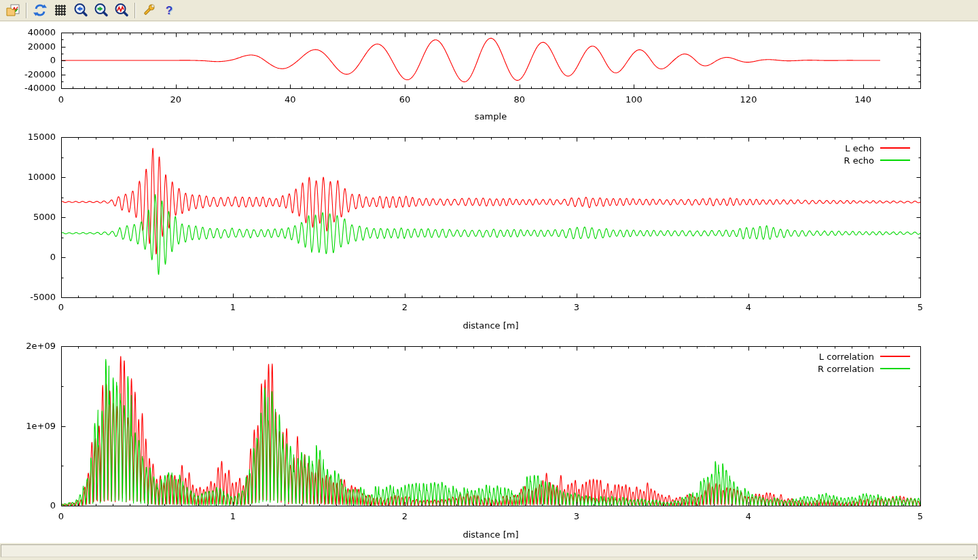 The width and height of the screenshot is (978, 560). I want to click on y-tick-label: 1e+09, so click(28, 426).